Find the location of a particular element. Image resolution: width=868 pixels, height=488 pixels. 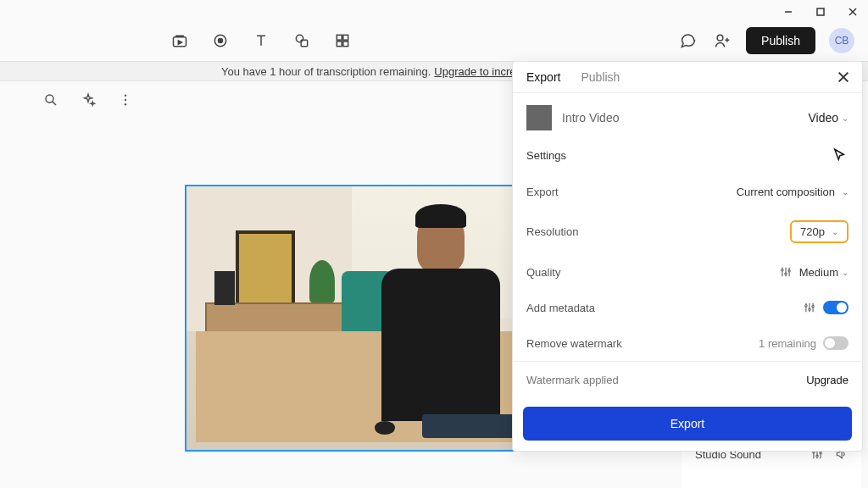

comment-icon is located at coordinates (688, 41).